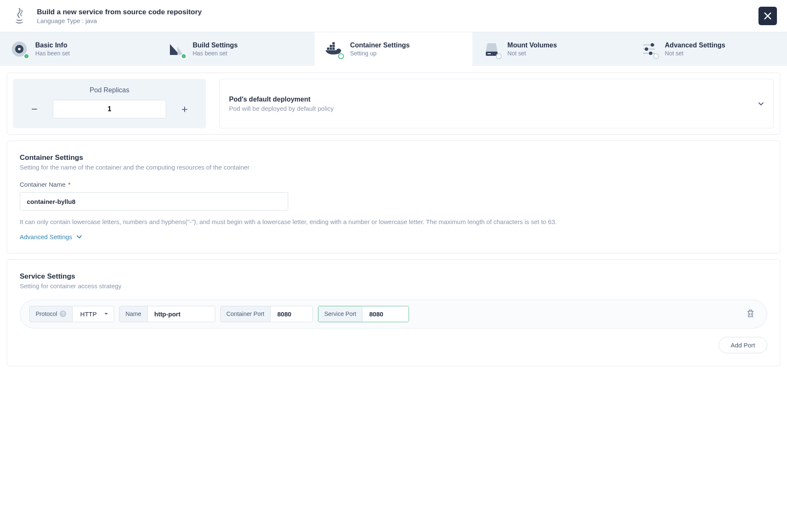 The width and height of the screenshot is (787, 532). What do you see at coordinates (267, 314) in the screenshot?
I see `container-port-field: Container Port` at bounding box center [267, 314].